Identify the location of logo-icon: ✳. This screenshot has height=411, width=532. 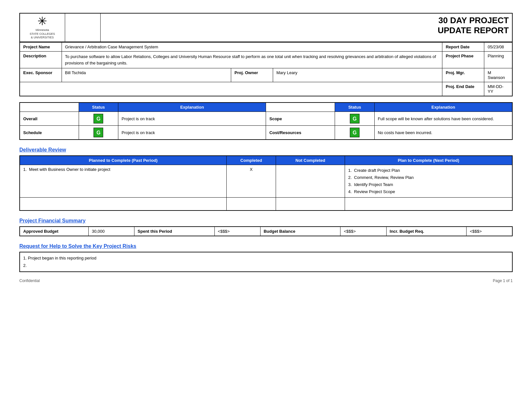
(43, 21).